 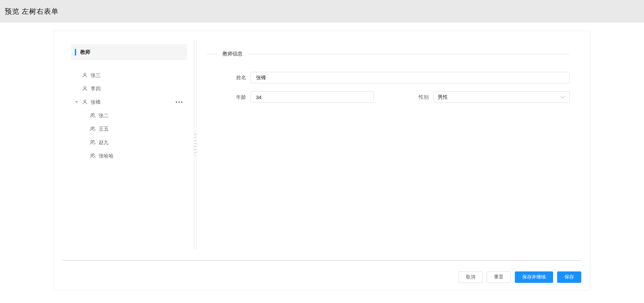 I want to click on form-row-name: 姓名, so click(x=388, y=78).